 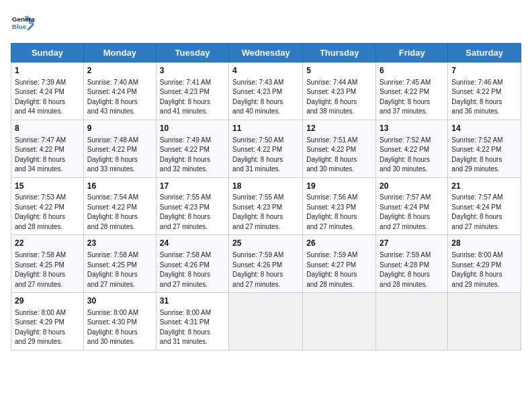 What do you see at coordinates (47, 97) in the screenshot?
I see `day-info: Sunrise: 7:39 AM Sunset: 4:24 PM Dayligh…` at bounding box center [47, 97].